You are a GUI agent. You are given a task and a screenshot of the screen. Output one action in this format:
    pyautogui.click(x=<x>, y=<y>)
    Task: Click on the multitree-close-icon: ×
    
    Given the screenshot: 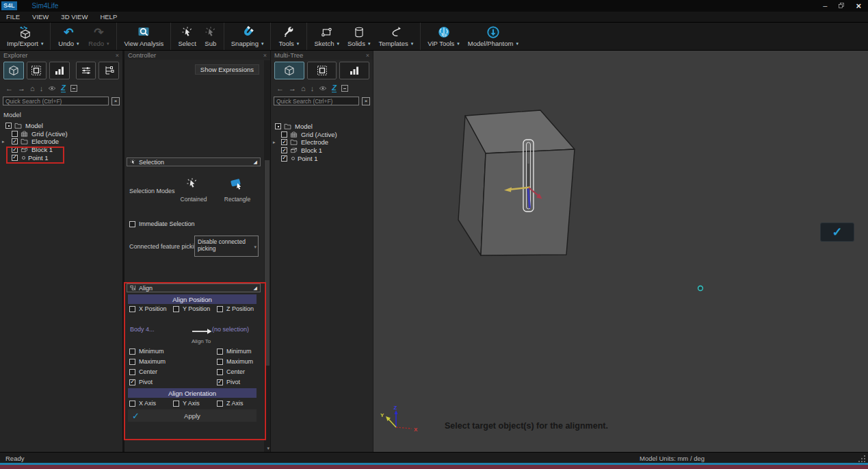 What is the action you would take?
    pyautogui.click(x=368, y=55)
    